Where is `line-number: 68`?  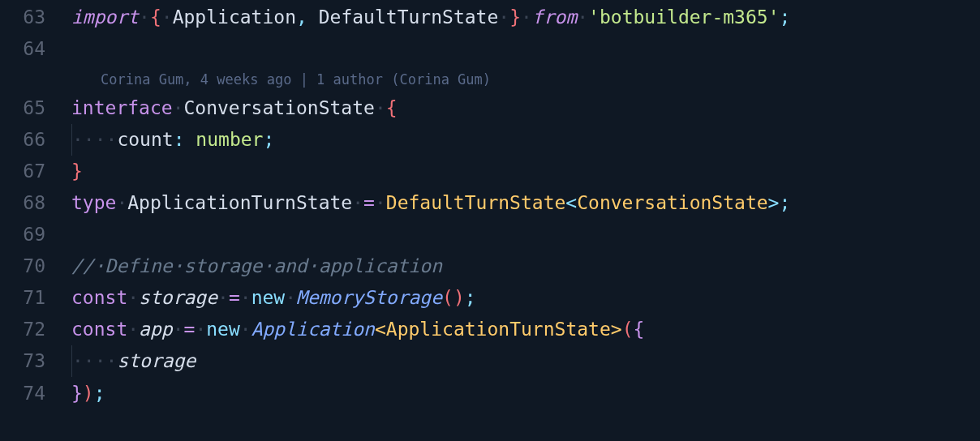 line-number: 68 is located at coordinates (36, 203).